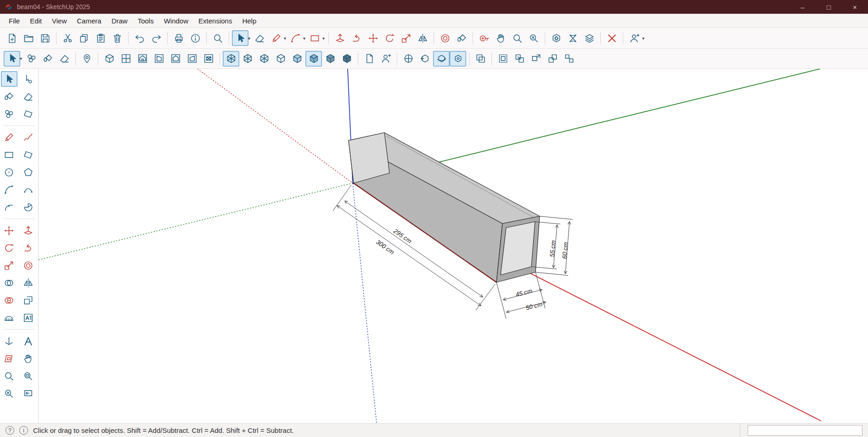  What do you see at coordinates (24, 431) in the screenshot?
I see `info-icon: i` at bounding box center [24, 431].